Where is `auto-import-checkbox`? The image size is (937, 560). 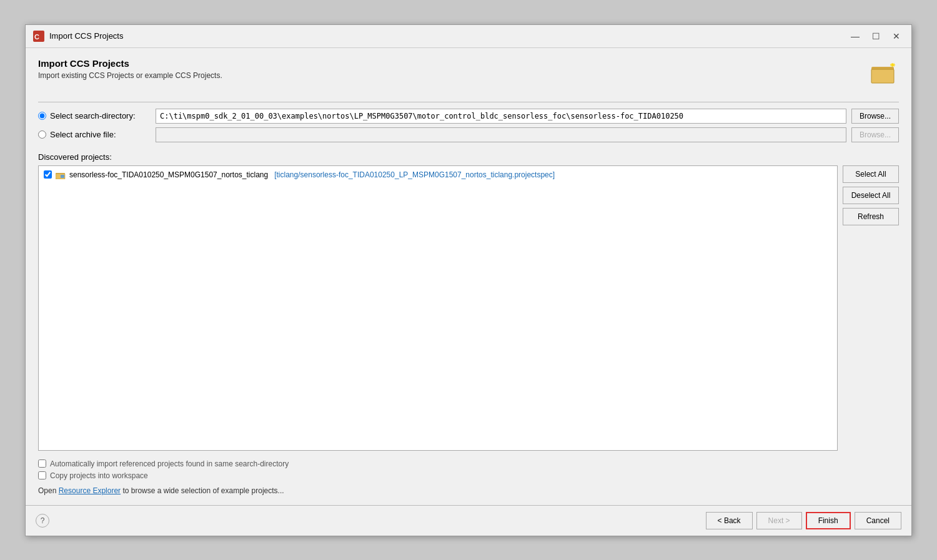 auto-import-checkbox is located at coordinates (42, 463).